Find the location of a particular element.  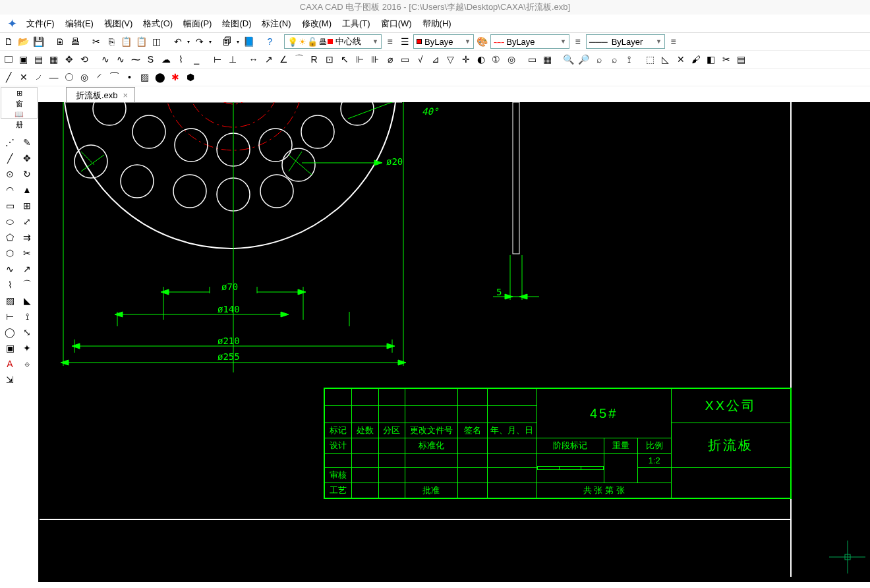

zoom-extents-icon: ▣ is located at coordinates (24, 59).